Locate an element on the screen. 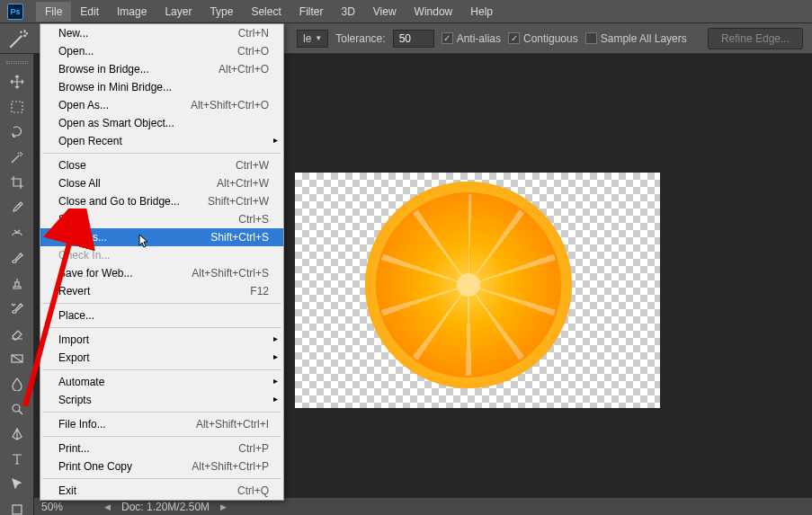  cursor-pointer-icon is located at coordinates (145, 242).